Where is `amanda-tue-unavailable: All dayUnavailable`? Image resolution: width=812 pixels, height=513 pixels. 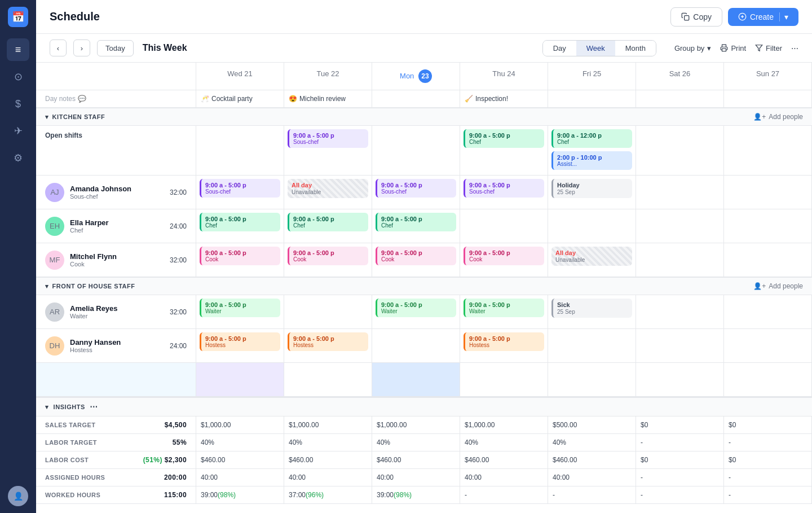 amanda-tue-unavailable: All dayUnavailable is located at coordinates (328, 188).